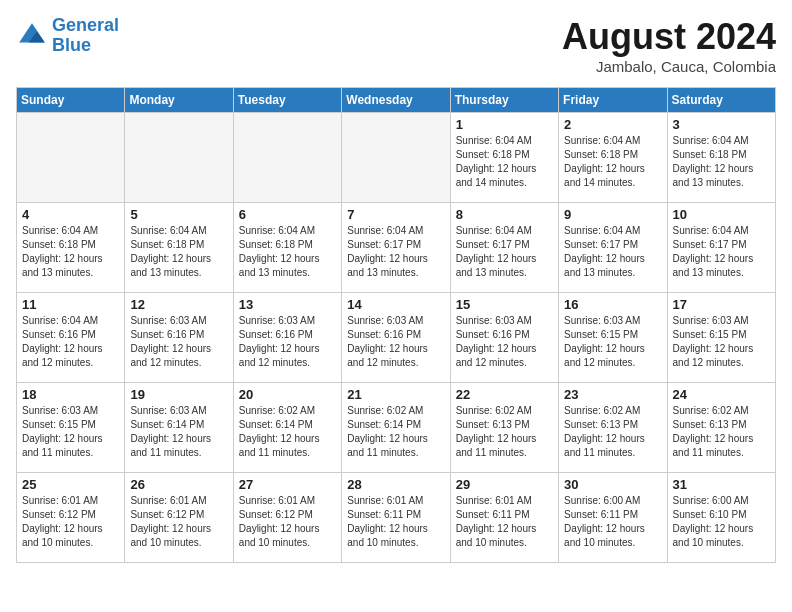 Image resolution: width=792 pixels, height=612 pixels. What do you see at coordinates (612, 214) in the screenshot?
I see `day-number: 9` at bounding box center [612, 214].